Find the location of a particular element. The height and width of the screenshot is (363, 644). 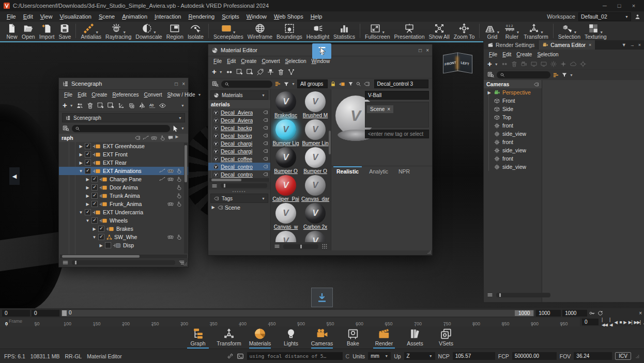

materials-dropdown: Materials ▼ is located at coordinates (239, 95).